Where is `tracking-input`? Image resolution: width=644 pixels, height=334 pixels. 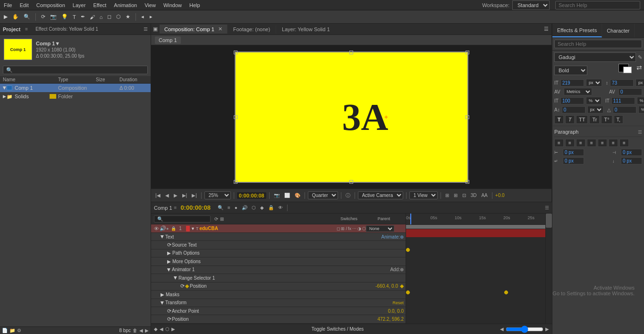
tracking-input is located at coordinates (630, 92).